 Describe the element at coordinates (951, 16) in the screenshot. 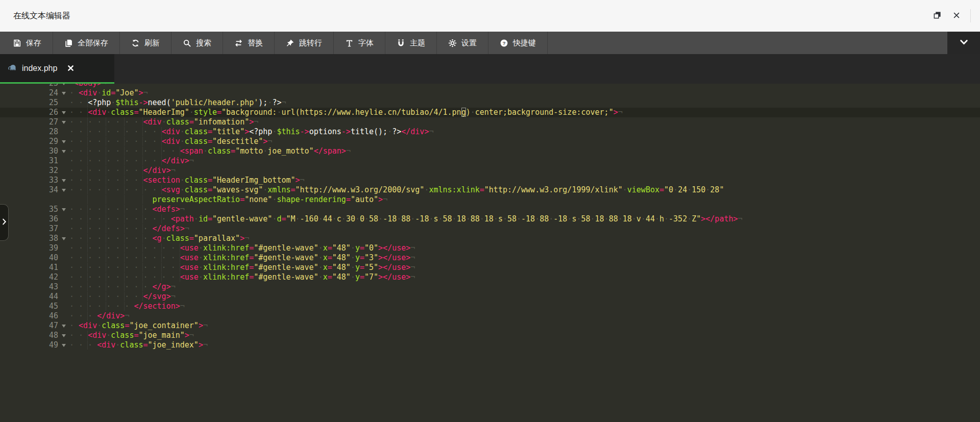

I see `window-controls` at that location.